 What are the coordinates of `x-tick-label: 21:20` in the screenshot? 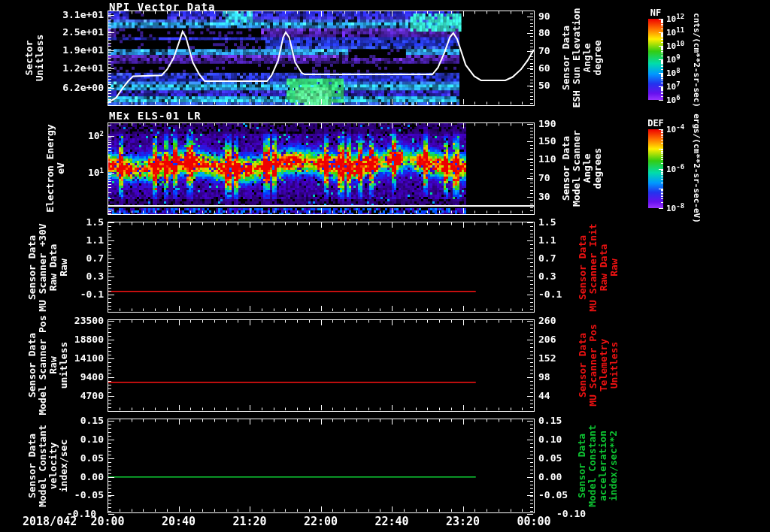 It's located at (250, 521).